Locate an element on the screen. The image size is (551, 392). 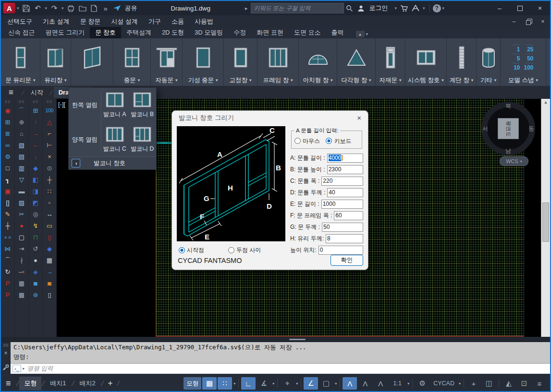
tool-orbit-icon: ↺ is located at coordinates (36, 249).